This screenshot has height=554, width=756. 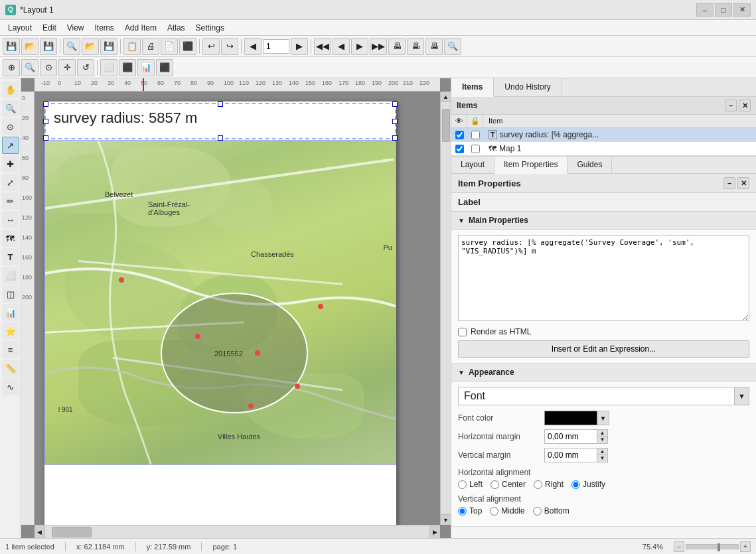 I want to click on tb2-chart: 📊, so click(x=146, y=68).